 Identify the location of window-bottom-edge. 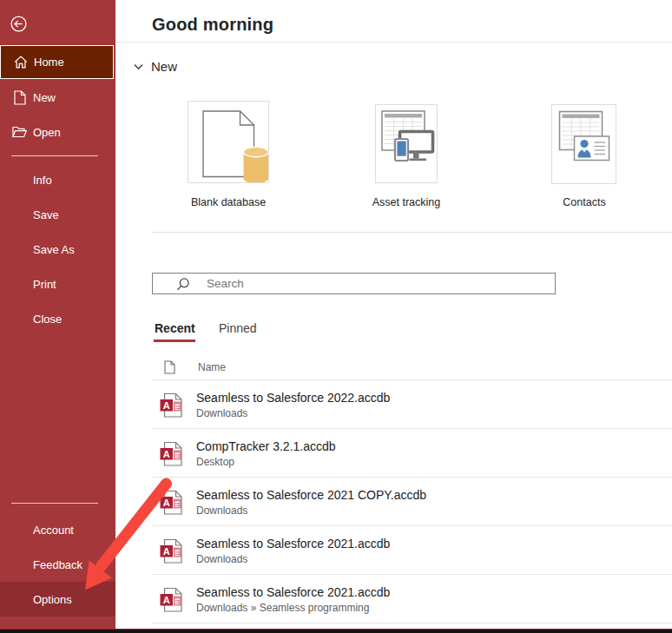
(336, 630).